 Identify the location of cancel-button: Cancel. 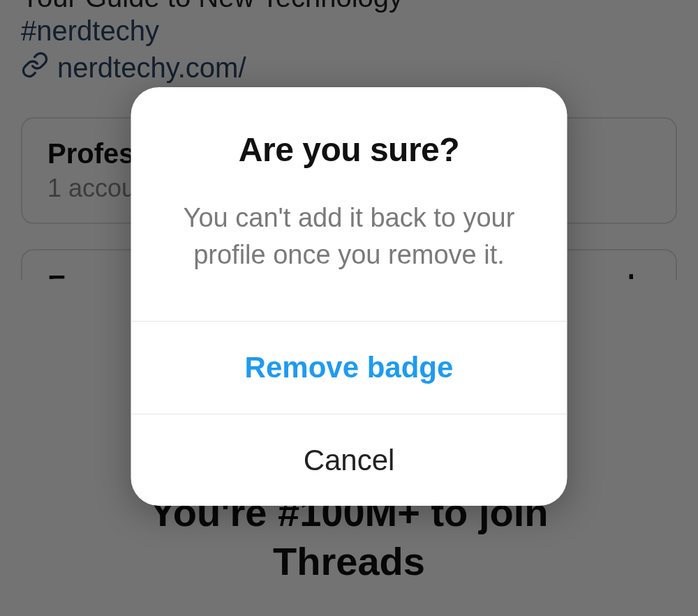
(349, 460).